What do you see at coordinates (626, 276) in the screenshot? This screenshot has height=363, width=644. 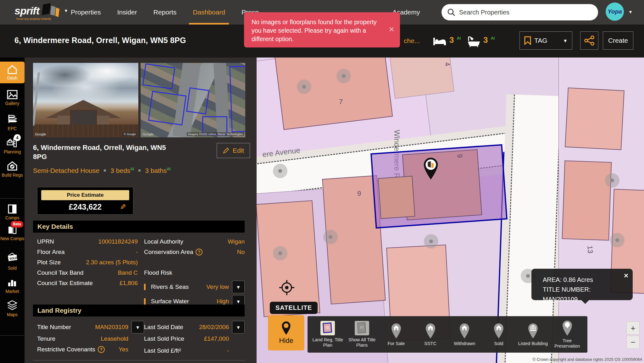 I see `tooltip-close-icon: ×` at bounding box center [626, 276].